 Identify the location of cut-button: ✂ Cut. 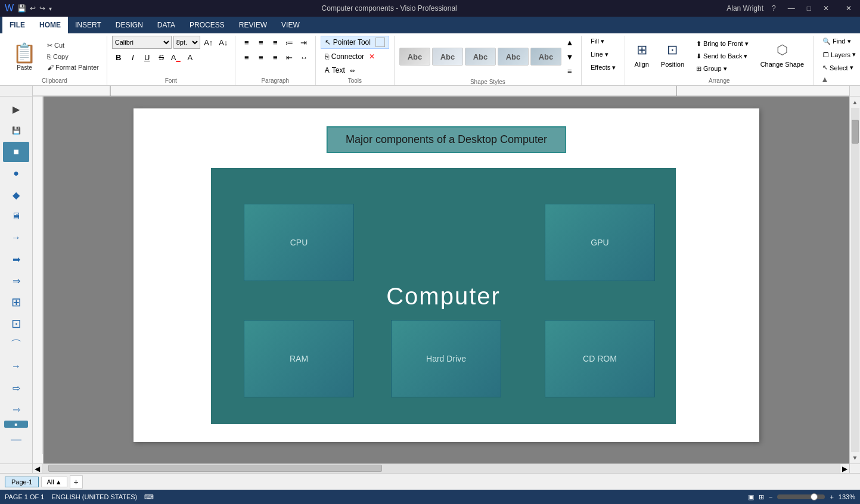
(73, 45).